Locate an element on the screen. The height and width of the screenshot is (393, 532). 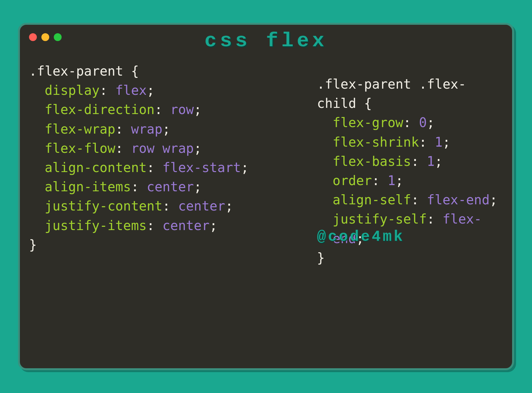
rule-line: flex-basis: 1; is located at coordinates (410, 162).